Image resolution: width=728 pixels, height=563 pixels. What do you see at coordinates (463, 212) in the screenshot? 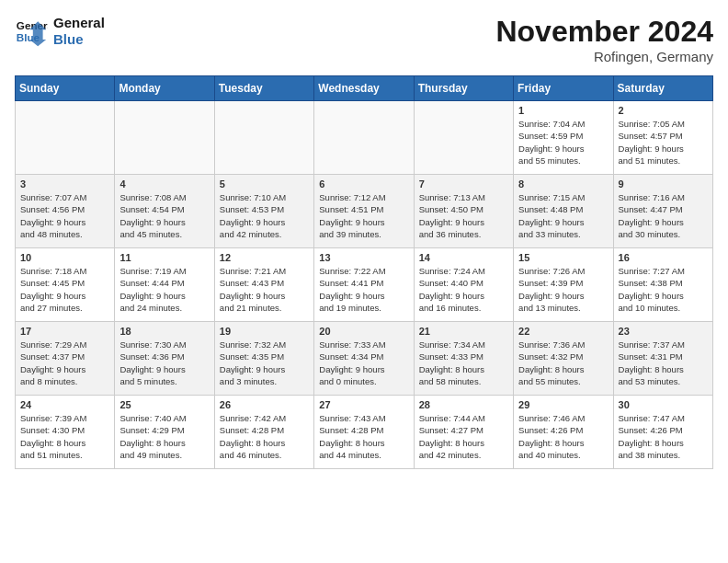
I see `calendar-cell: 7Sunrise: 7:13 AM Sunset: 4:50 PM Daylig…` at bounding box center [463, 212].